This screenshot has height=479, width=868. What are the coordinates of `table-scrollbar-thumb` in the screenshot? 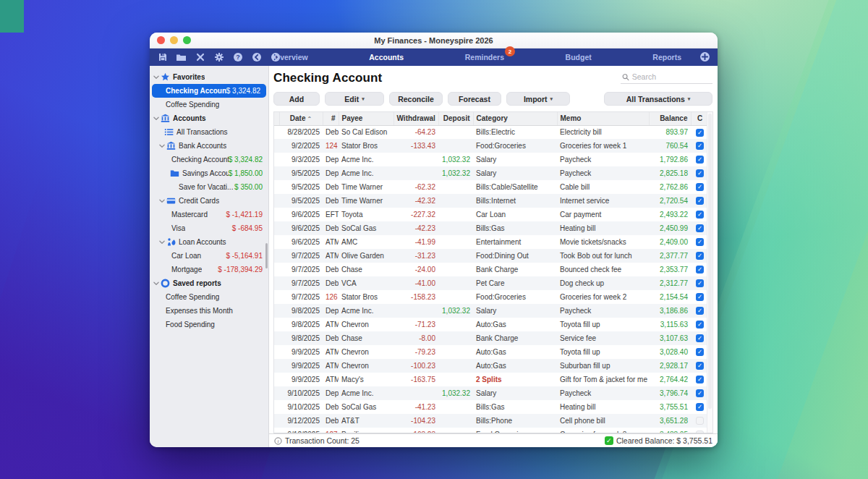 It's located at (710, 261).